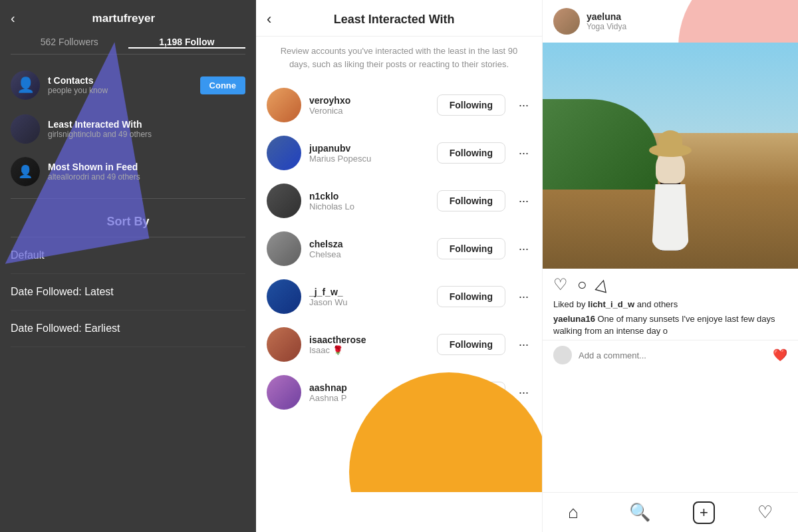  What do you see at coordinates (146, 124) in the screenshot?
I see `least-interacted-title: Least Interacted With` at bounding box center [146, 124].